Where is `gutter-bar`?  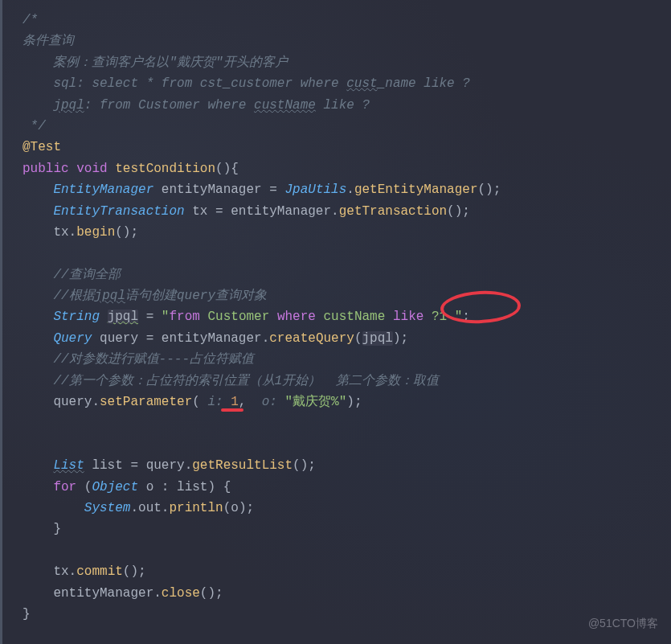 gutter-bar is located at coordinates (2, 322).